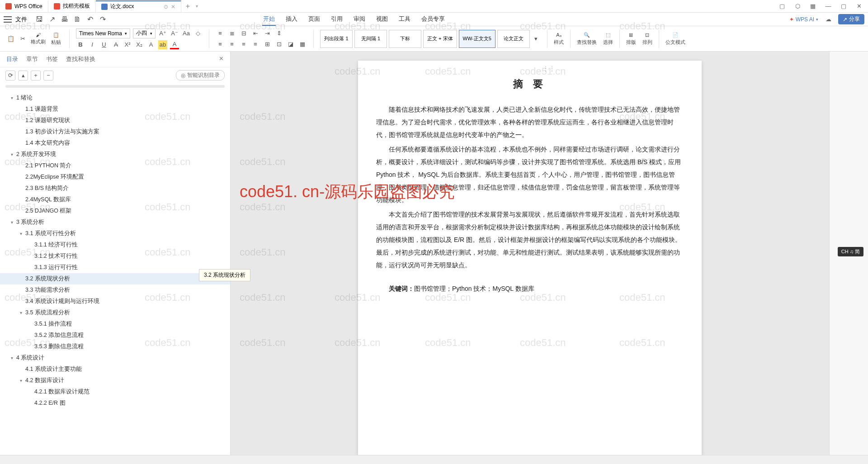 The height and width of the screenshot is (464, 868). I want to click on tab-reference: 引用, so click(337, 19).